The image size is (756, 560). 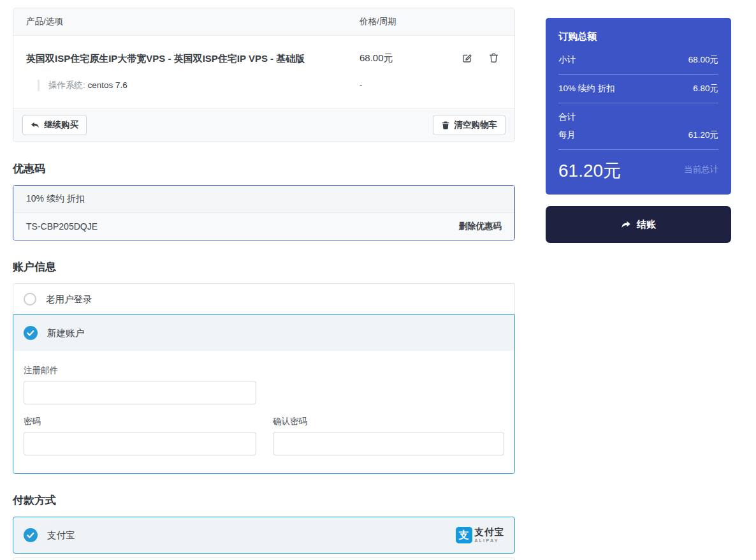 What do you see at coordinates (586, 89) in the screenshot?
I see `discount-label: 10% 续约 折扣` at bounding box center [586, 89].